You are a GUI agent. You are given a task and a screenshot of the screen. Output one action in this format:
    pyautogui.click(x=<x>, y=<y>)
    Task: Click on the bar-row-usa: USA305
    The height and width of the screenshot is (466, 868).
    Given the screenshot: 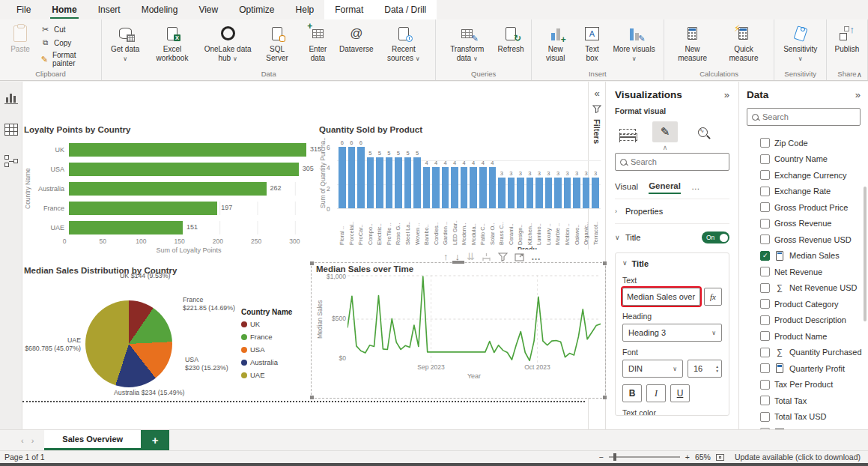 What is the action you would take?
    pyautogui.click(x=175, y=169)
    